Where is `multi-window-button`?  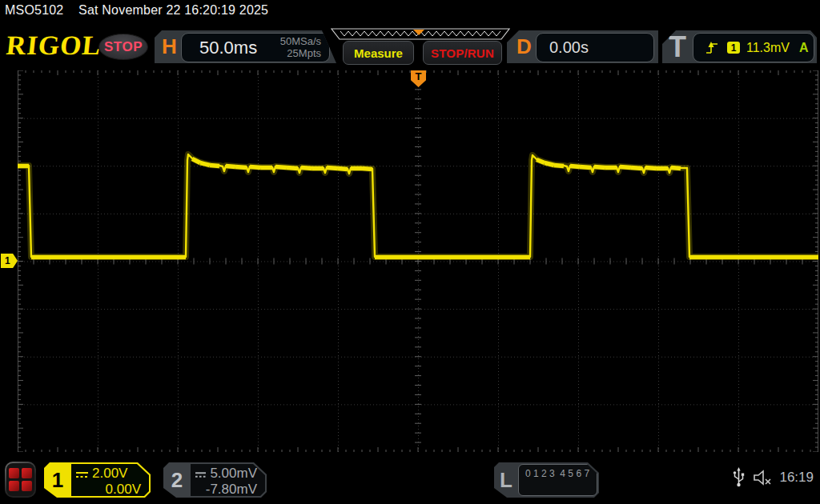 multi-window-button is located at coordinates (21, 480).